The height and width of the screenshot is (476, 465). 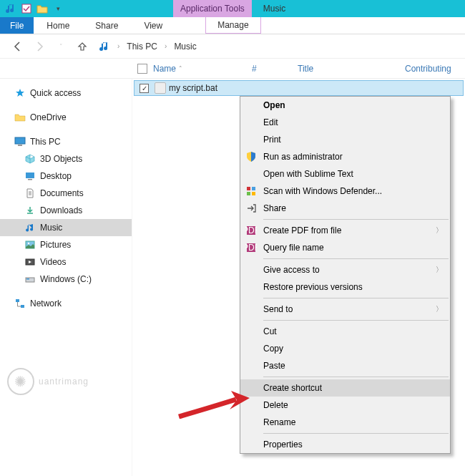 What do you see at coordinates (232, 47) in the screenshot?
I see `nav-row: ˅ › This PC › Music` at bounding box center [232, 47].